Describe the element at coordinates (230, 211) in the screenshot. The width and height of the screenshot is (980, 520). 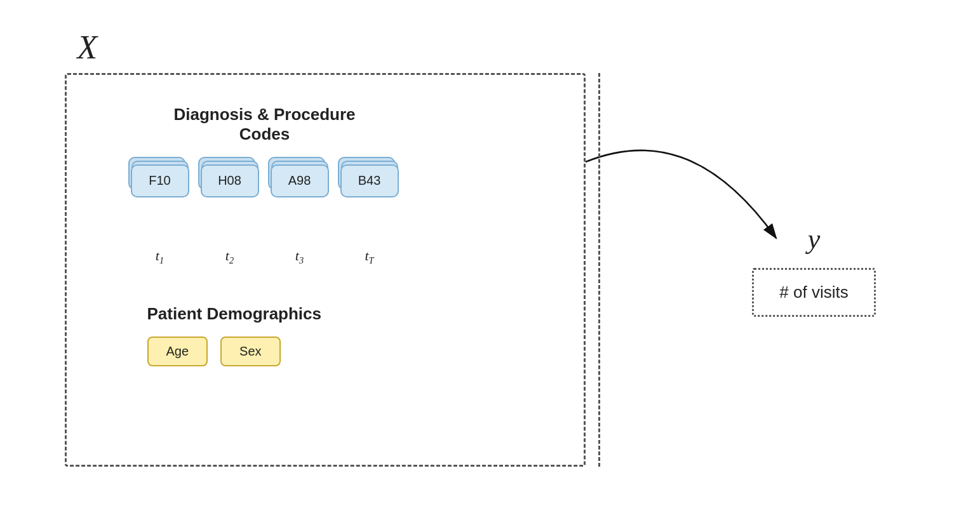
I see `code-group-2: H08 t2` at that location.